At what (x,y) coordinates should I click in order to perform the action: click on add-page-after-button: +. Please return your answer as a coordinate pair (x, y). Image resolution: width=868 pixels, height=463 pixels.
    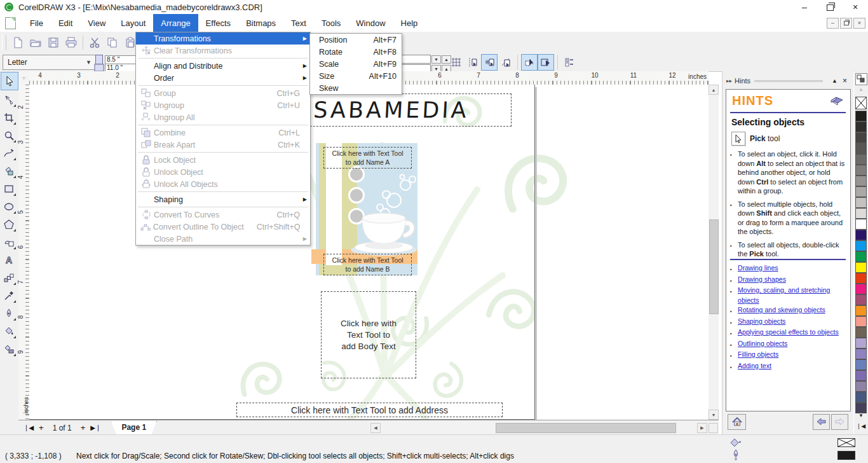
    Looking at the image, I should click on (83, 427).